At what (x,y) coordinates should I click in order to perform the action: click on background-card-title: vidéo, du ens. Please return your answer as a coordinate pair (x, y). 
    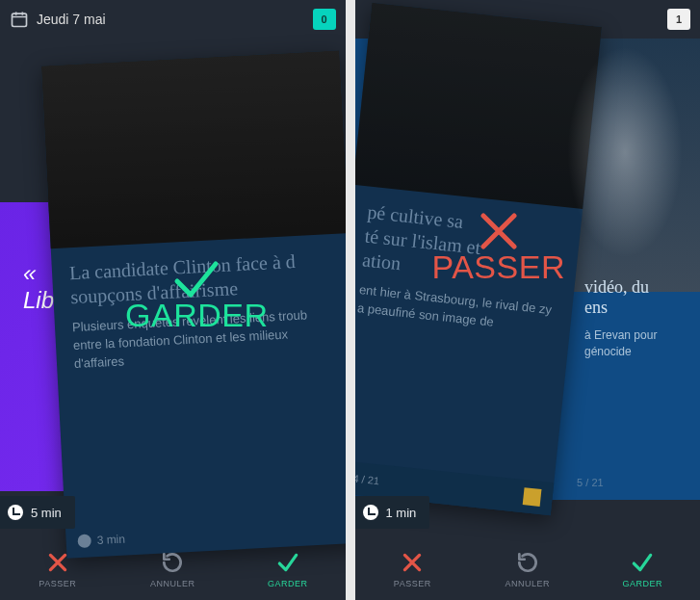
    Looking at the image, I should click on (637, 298).